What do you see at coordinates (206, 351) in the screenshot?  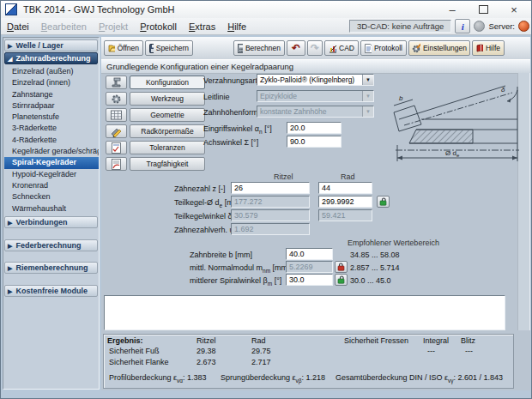 I see `result-fuss-ritzel: 29.38` at bounding box center [206, 351].